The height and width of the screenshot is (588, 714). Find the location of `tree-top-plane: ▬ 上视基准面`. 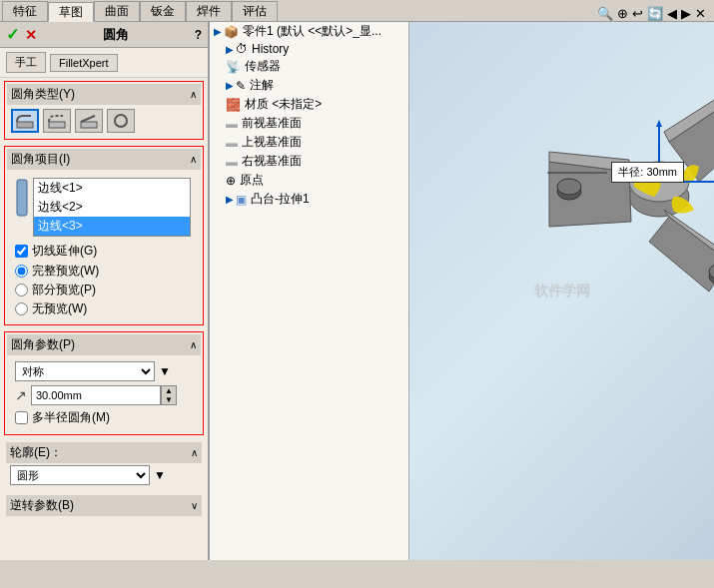

tree-top-plane: ▬ 上视基准面 is located at coordinates (310, 142).